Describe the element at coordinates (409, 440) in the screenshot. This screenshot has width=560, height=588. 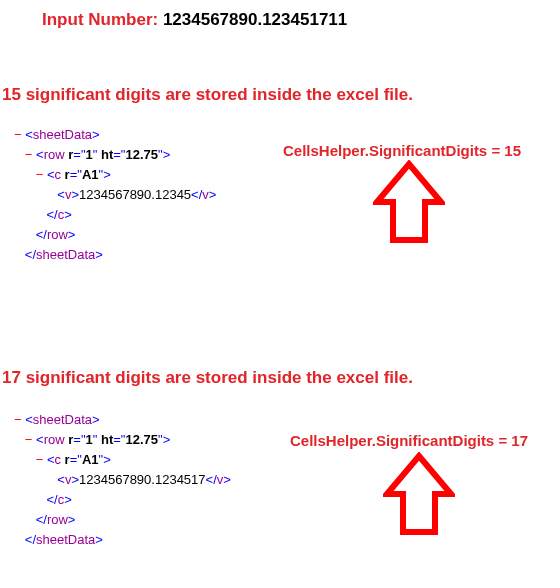
I see `annotation-17: CellsHelper.SignificantDigits = 17` at that location.